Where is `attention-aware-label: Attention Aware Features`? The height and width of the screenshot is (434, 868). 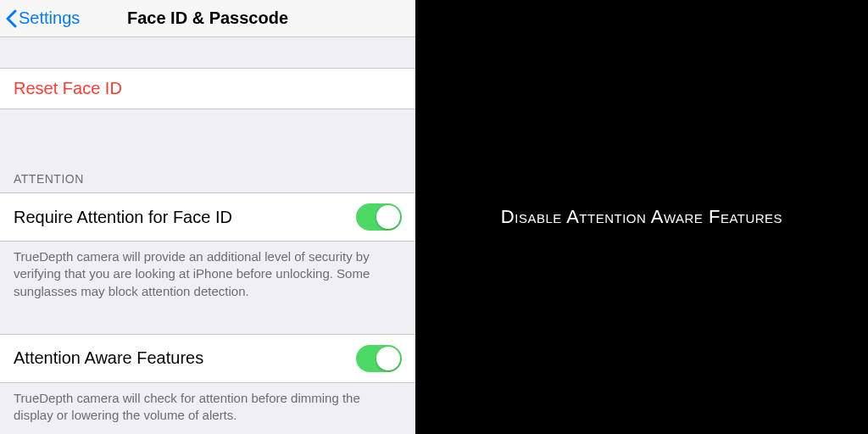 attention-aware-label: Attention Aware Features is located at coordinates (108, 358).